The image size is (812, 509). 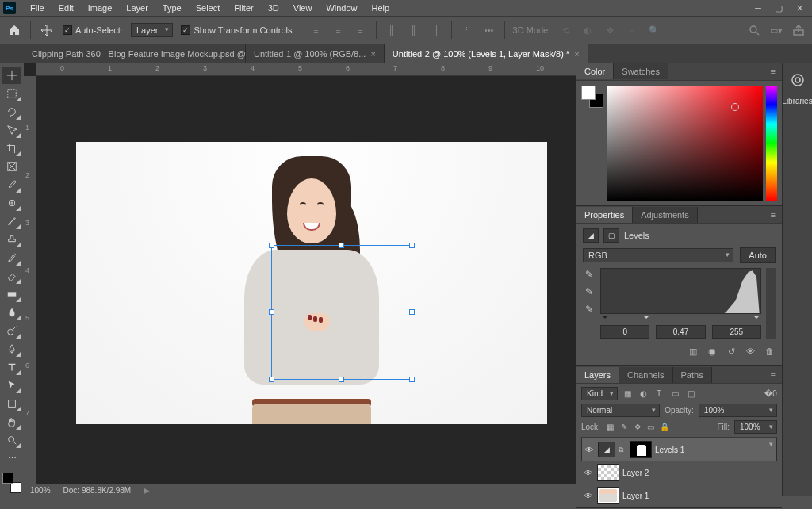 I want to click on histogram, so click(x=680, y=291).